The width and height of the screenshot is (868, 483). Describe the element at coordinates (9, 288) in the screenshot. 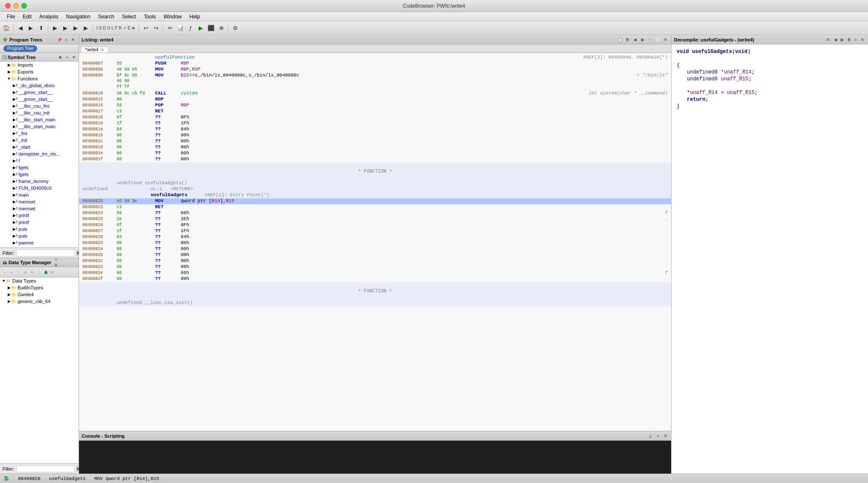

I see `builtins-toggle: ▶` at that location.